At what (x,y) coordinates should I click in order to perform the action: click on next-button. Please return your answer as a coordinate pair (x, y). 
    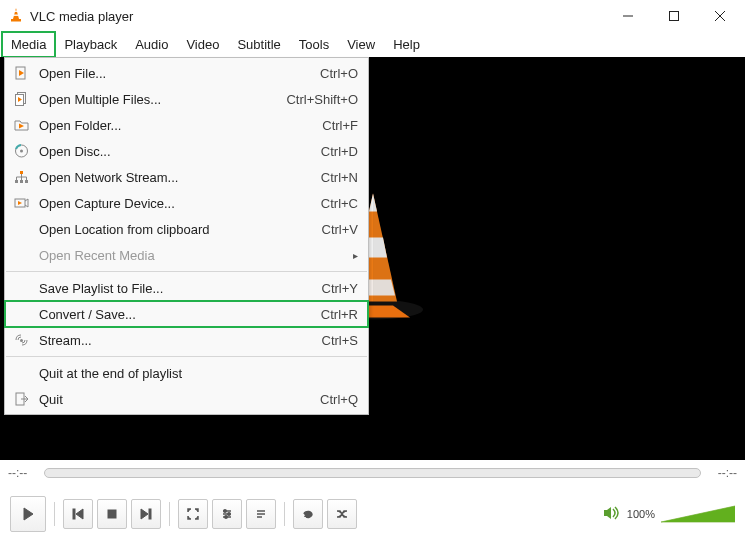
    Looking at the image, I should click on (146, 514).